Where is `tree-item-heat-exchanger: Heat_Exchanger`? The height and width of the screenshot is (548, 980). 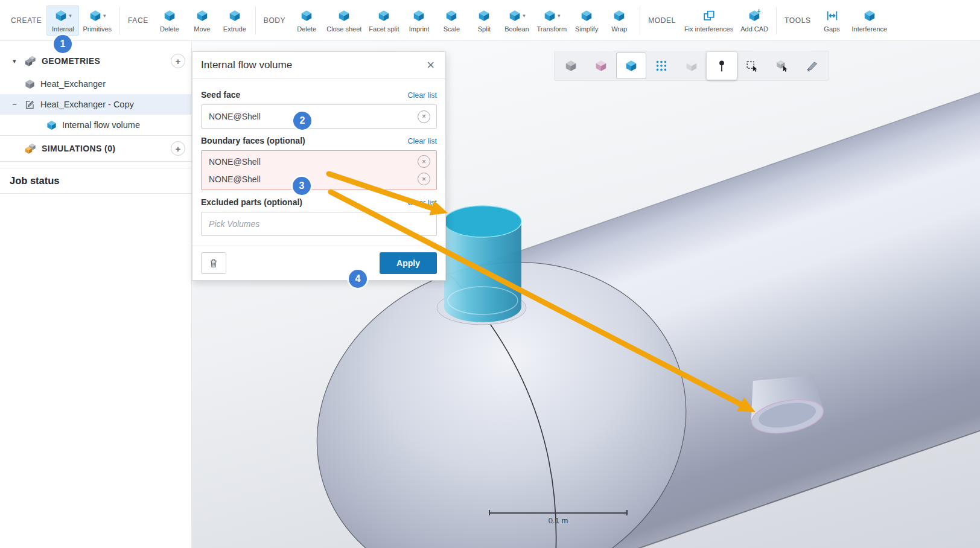
tree-item-heat-exchanger: Heat_Exchanger is located at coordinates (95, 84).